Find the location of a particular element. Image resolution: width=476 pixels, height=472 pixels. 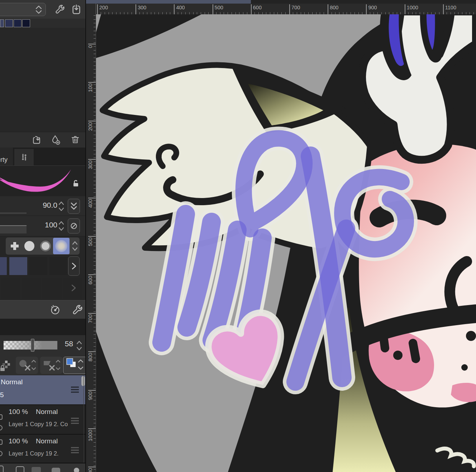

trash-icon is located at coordinates (75, 140).